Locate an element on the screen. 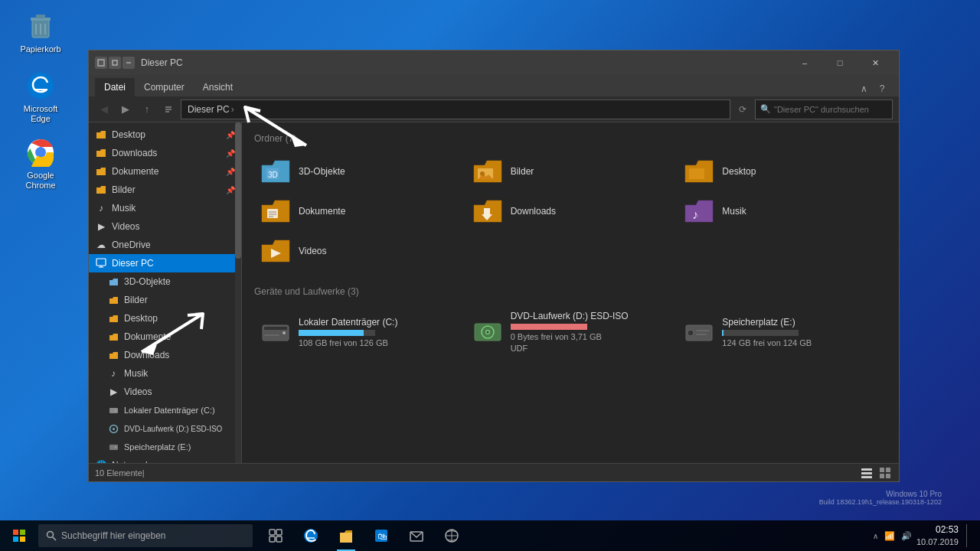  desktop-icon-recycle-bin: Papierkorb is located at coordinates (41, 32).